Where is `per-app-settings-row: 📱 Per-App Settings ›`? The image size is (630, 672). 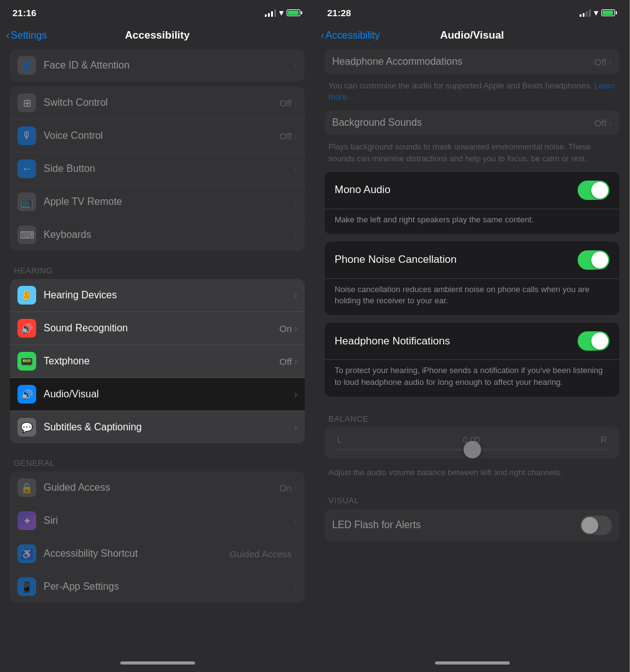 per-app-settings-row: 📱 Per-App Settings › is located at coordinates (157, 587).